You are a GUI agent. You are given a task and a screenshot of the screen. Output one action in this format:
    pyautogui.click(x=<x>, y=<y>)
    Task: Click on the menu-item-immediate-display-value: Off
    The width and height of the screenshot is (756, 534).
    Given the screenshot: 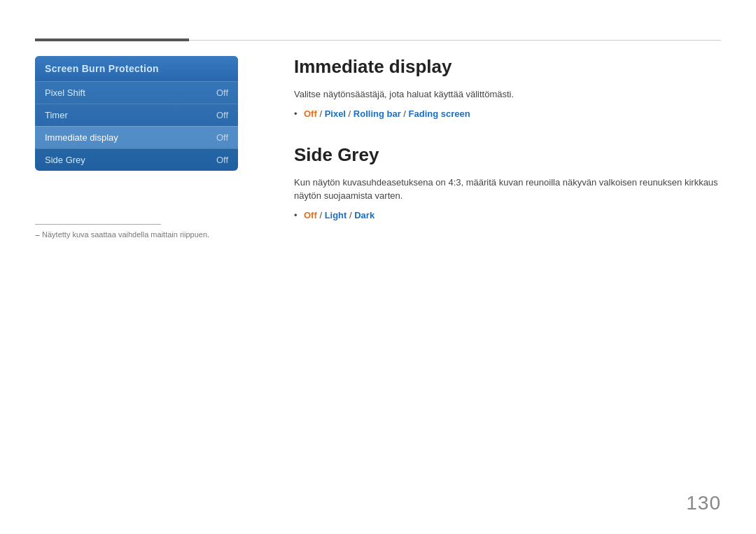 What is the action you would take?
    pyautogui.click(x=223, y=137)
    